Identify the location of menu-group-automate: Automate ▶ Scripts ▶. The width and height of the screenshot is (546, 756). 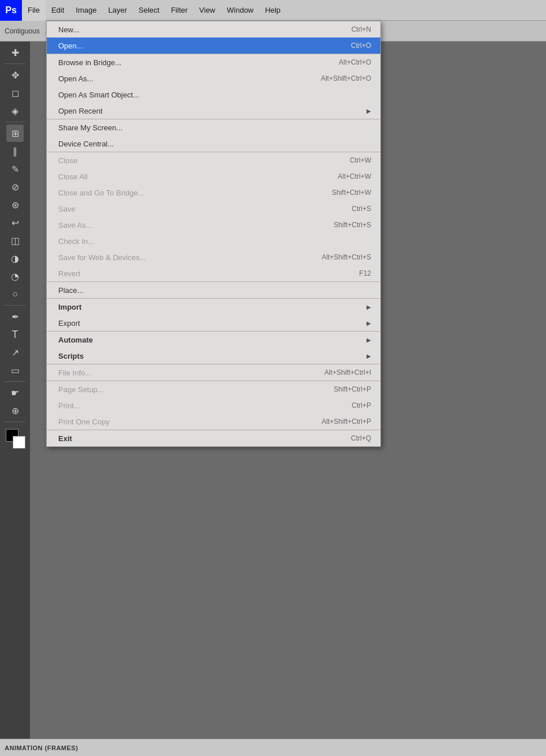
(214, 348).